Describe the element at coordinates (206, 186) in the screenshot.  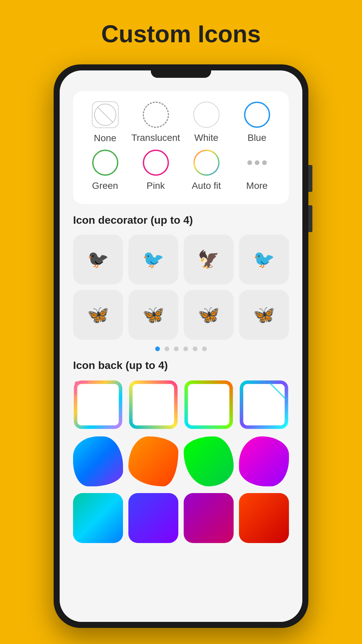
I see `autofit-label: Auto fit` at that location.